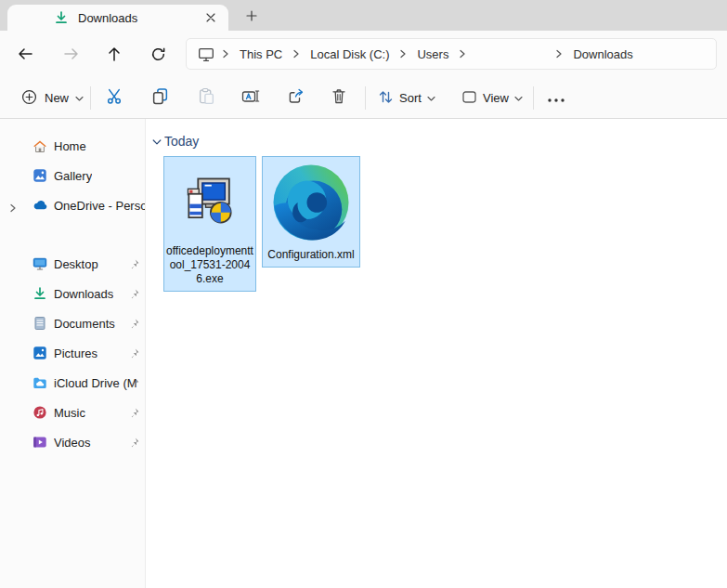 The image size is (727, 588). I want to click on plus-circle-icon, so click(30, 98).